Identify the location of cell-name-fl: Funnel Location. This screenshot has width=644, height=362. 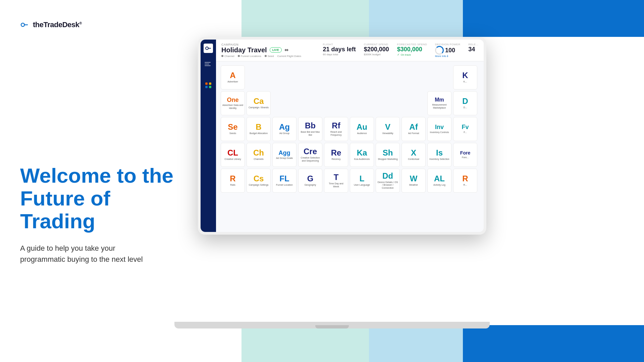
(284, 185).